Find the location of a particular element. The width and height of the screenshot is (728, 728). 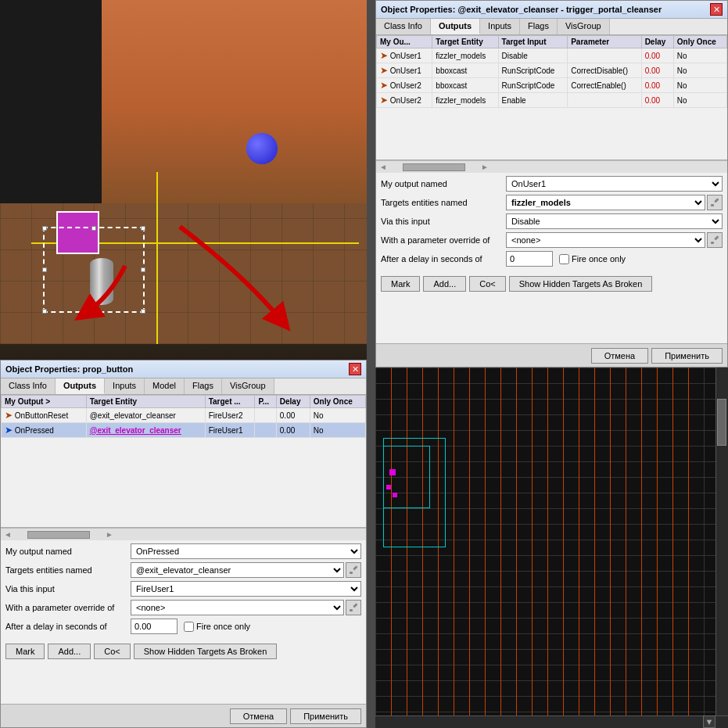

target-select: @exit_elevator_cleanser is located at coordinates (238, 570).